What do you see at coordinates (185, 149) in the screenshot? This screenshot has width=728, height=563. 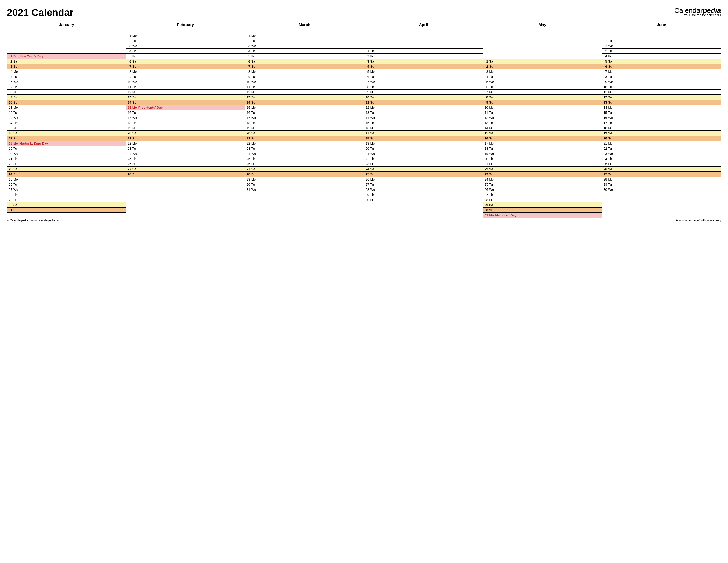 I see `day-cell: 23Tu` at bounding box center [185, 149].